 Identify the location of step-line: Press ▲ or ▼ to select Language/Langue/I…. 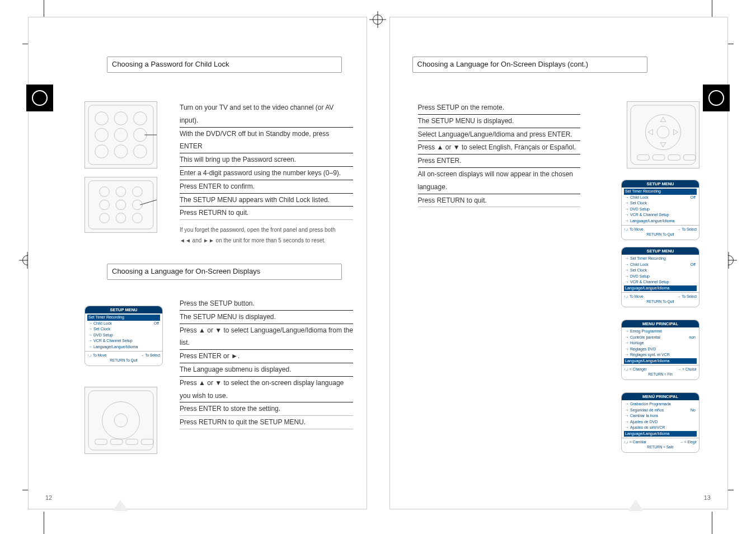
(266, 337).